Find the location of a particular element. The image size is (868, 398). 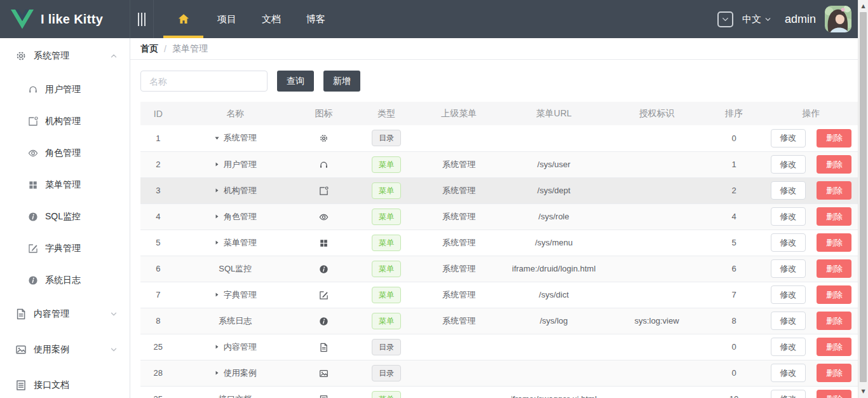

cell-parent: 系统管理 is located at coordinates (459, 268).